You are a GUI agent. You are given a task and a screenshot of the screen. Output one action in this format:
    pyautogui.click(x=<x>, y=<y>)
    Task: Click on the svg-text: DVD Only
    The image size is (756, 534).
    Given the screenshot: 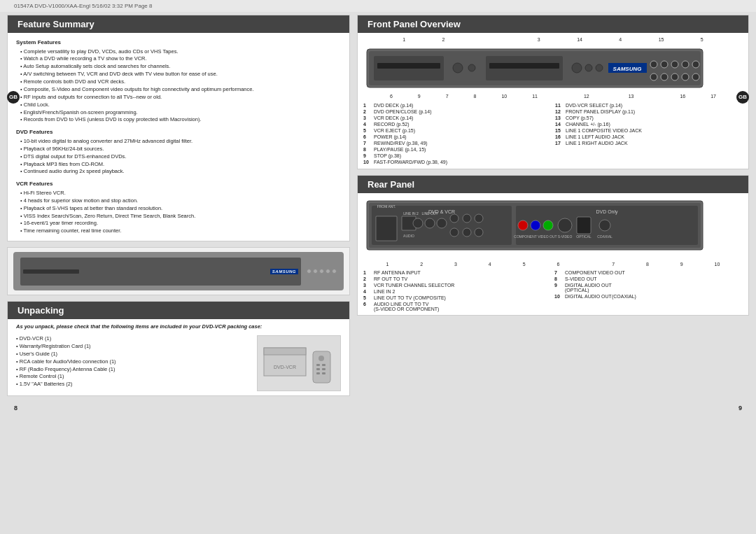 What is the action you would take?
    pyautogui.click(x=607, y=212)
    